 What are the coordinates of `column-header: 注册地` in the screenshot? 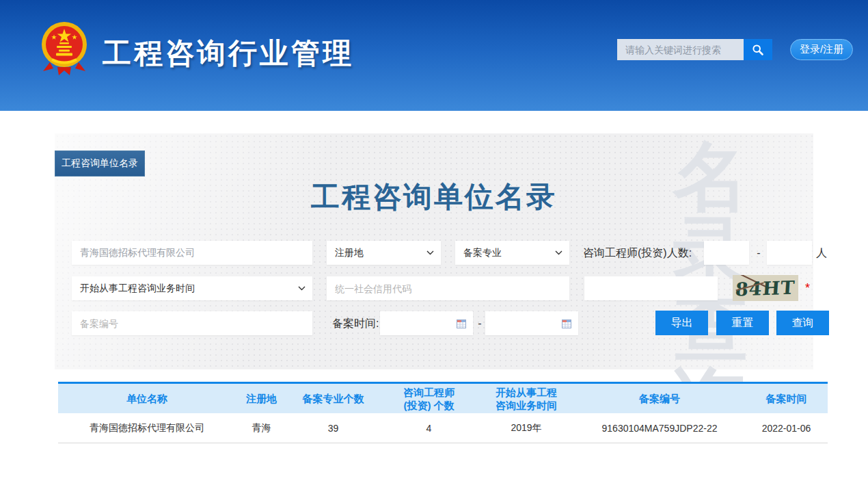 It's located at (261, 398).